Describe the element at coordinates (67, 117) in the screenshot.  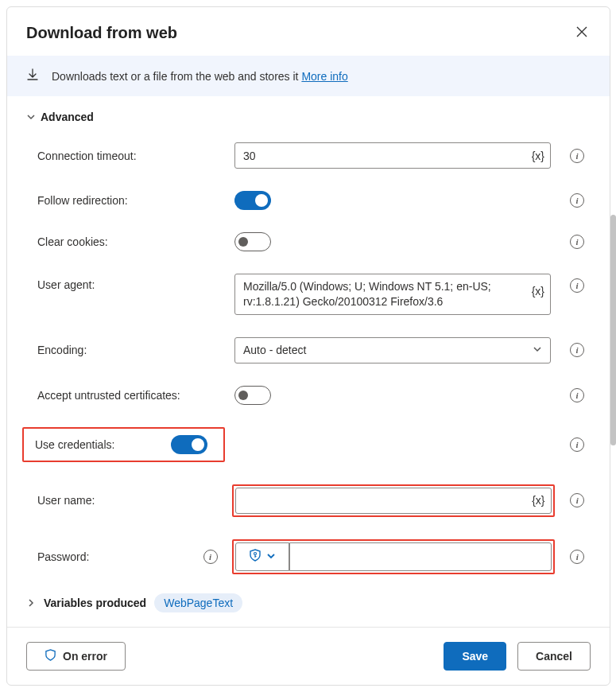
I see `section-advanced-label: Advanced` at that location.